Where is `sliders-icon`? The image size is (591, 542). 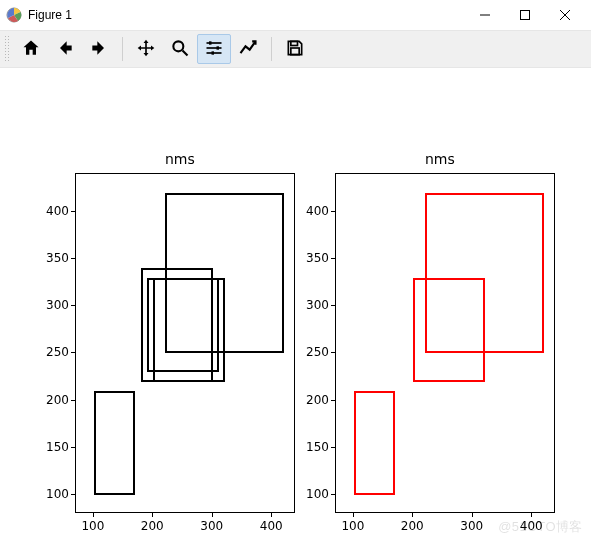 sliders-icon is located at coordinates (214, 50).